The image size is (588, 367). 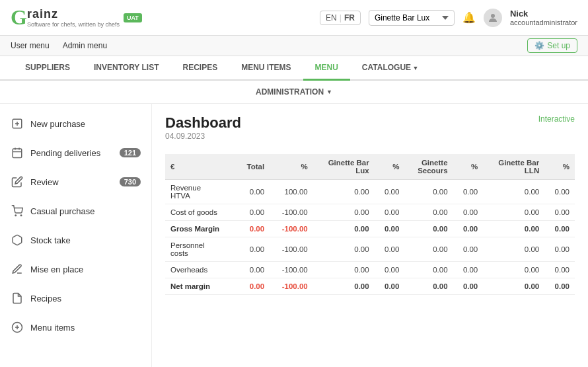 What do you see at coordinates (468, 167) in the screenshot?
I see `col-header-pct3: %` at bounding box center [468, 167].